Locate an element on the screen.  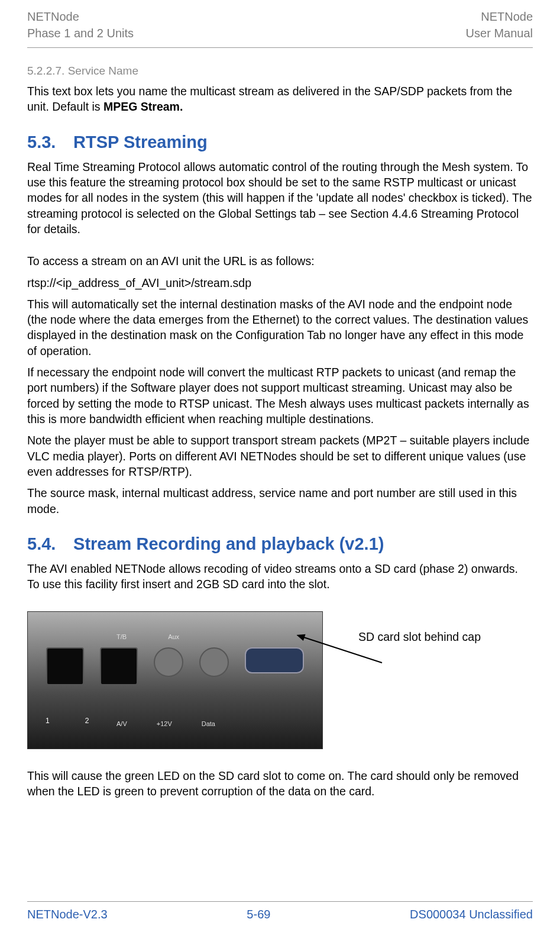
port-numbers: 1 2 is located at coordinates (67, 721).